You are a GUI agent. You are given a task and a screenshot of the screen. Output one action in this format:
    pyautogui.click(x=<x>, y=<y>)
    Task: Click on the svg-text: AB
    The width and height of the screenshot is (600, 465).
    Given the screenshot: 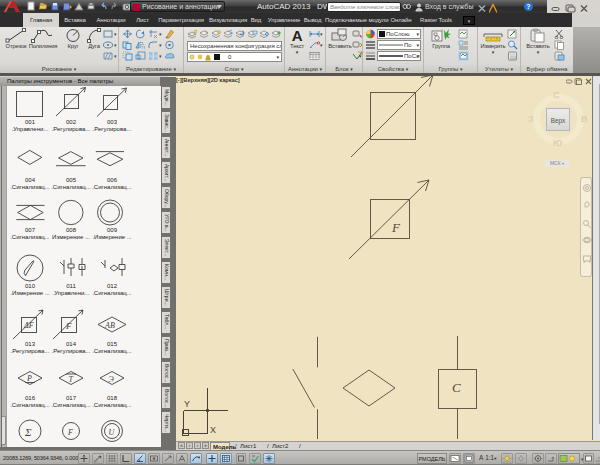 What is the action you would take?
    pyautogui.click(x=110, y=326)
    